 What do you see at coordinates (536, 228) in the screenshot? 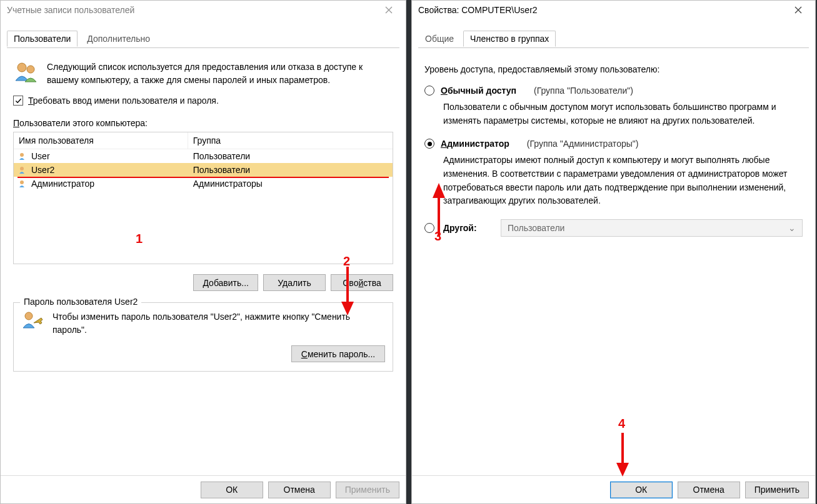
I see `combo-value: Пользователи` at bounding box center [536, 228].